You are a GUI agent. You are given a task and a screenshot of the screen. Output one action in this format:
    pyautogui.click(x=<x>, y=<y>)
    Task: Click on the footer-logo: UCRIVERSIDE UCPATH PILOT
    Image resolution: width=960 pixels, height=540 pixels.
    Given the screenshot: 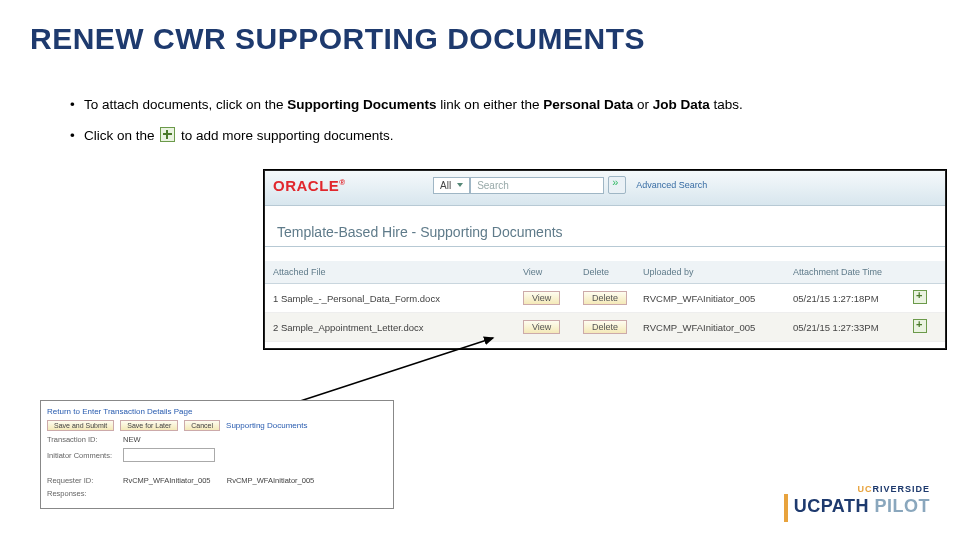 What is the action you would take?
    pyautogui.click(x=857, y=503)
    